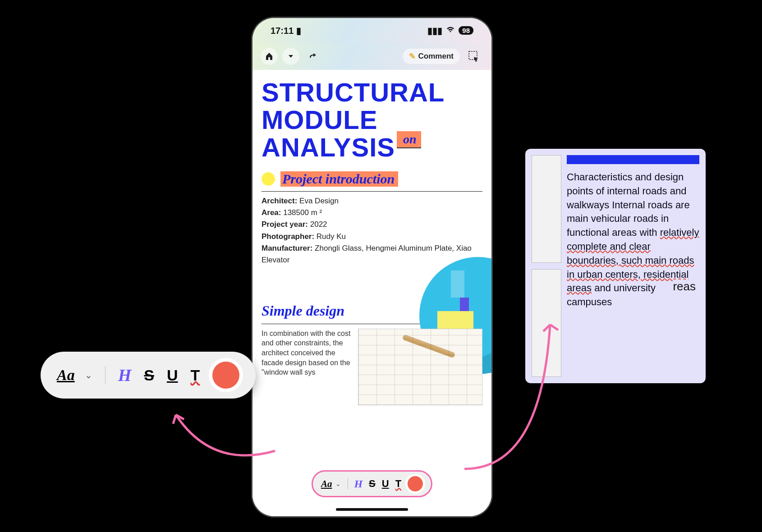 This screenshot has height=532, width=762. Describe the element at coordinates (450, 31) in the screenshot. I see `wifi-icon` at that location.